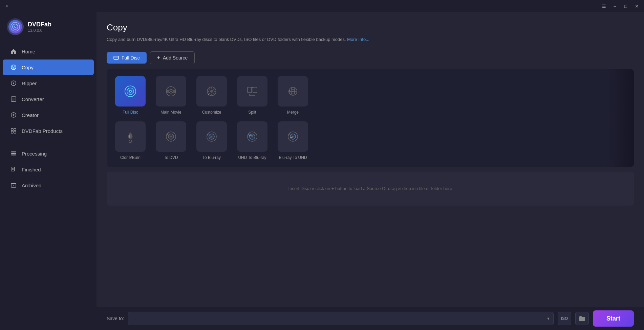 This screenshot has width=644, height=330. I want to click on mode-item-blu-ray-to-uhd: UHD Blu-ray To UHD, so click(293, 141).